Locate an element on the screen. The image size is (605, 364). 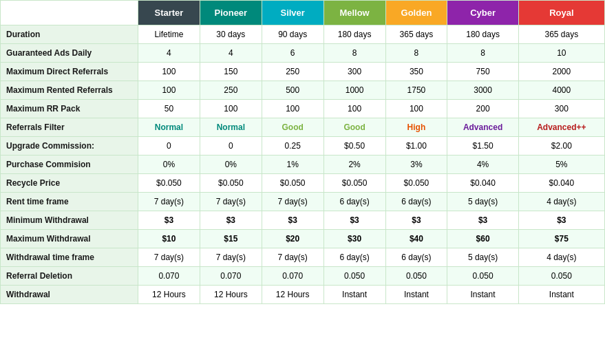
cell-5-2: Good is located at coordinates (293, 128).